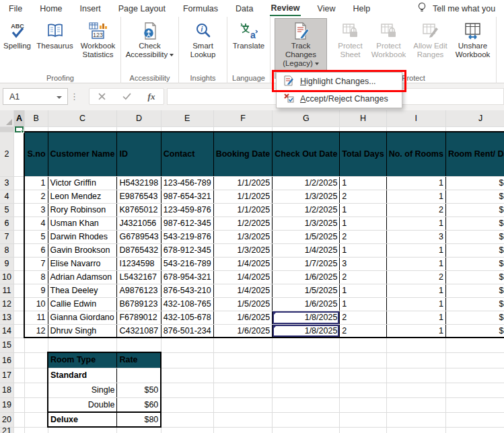 The width and height of the screenshot is (504, 433). Describe the element at coordinates (19, 331) in the screenshot. I see `cell-A14` at that location.